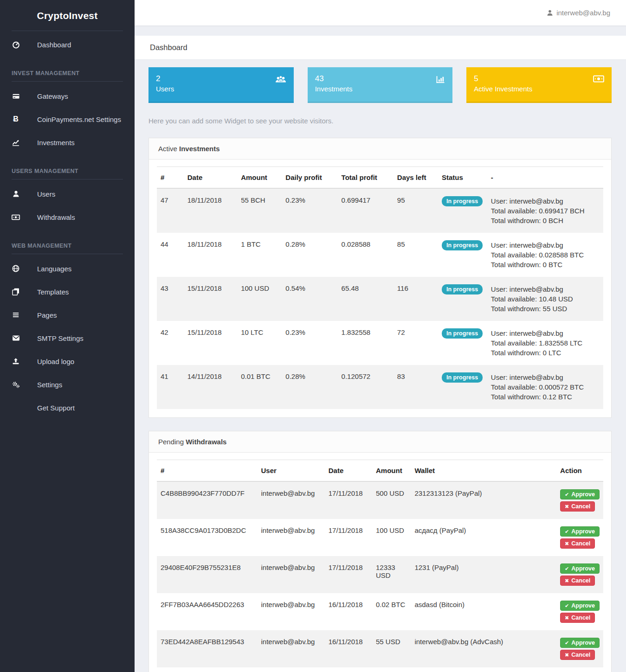  What do you see at coordinates (578, 13) in the screenshot?
I see `user-menu: interweb@abv.bg` at bounding box center [578, 13].